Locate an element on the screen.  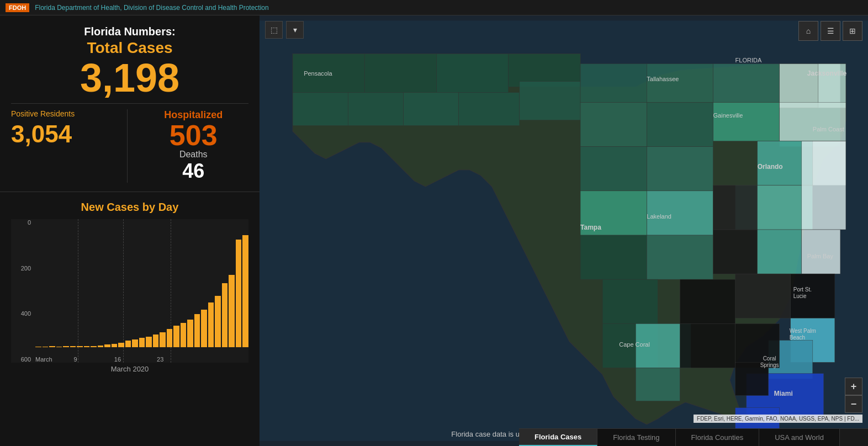
svg-text: Pensacola is located at coordinates (318, 73).